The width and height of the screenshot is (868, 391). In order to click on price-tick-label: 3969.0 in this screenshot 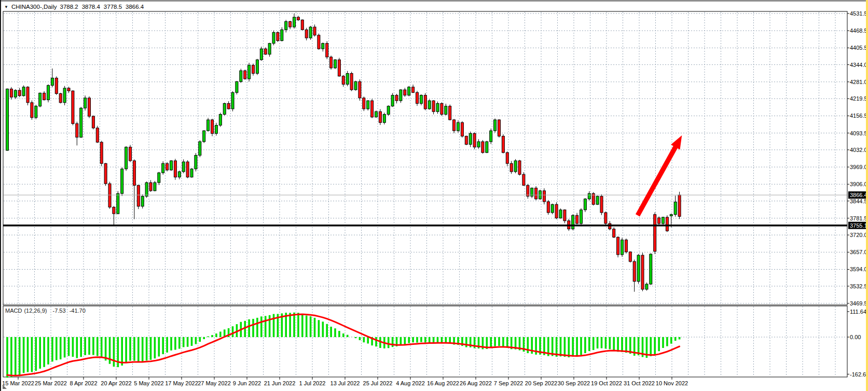, I will do `click(859, 167)`.